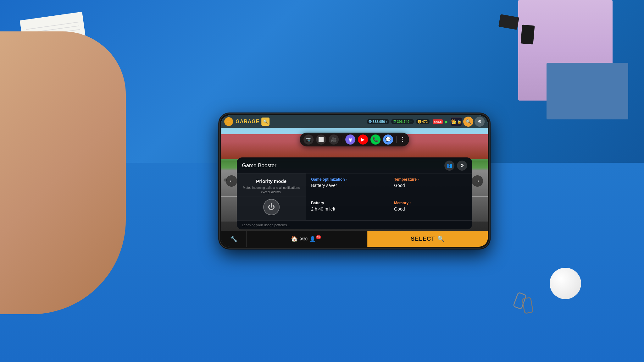  Describe the element at coordinates (430, 185) in the screenshot. I see `temperature-value: Good` at that location.